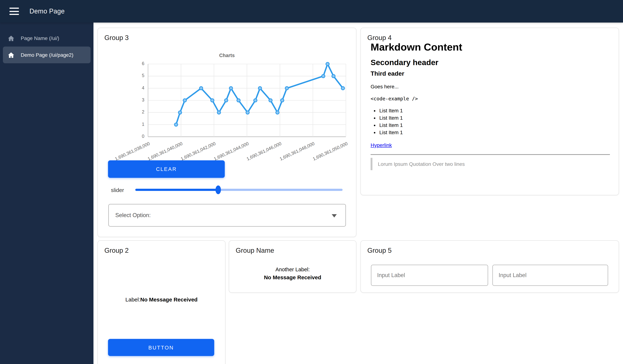 The width and height of the screenshot is (623, 364). I want to click on card-group-2: Group 2 Label:No Message Received BUTTON, so click(161, 302).